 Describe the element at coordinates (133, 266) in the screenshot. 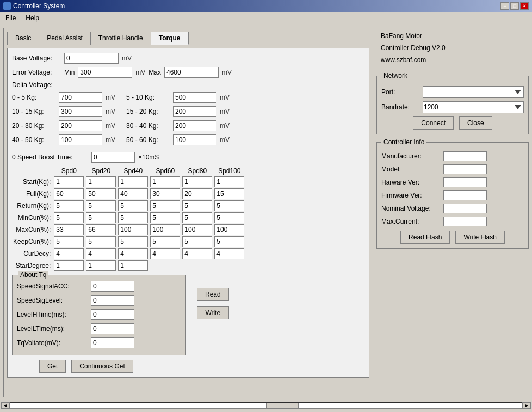

I see `grid-input-r7-c2` at that location.